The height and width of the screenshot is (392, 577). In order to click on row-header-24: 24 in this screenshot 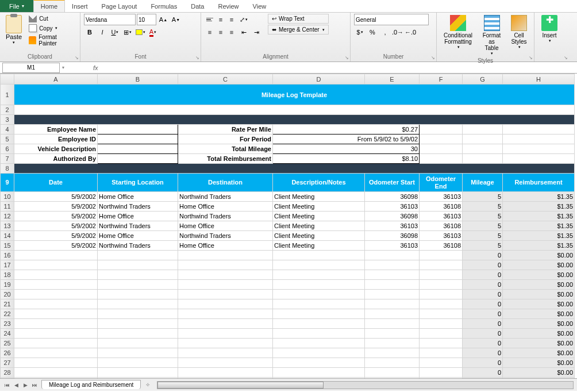, I will do `click(7, 333)`.